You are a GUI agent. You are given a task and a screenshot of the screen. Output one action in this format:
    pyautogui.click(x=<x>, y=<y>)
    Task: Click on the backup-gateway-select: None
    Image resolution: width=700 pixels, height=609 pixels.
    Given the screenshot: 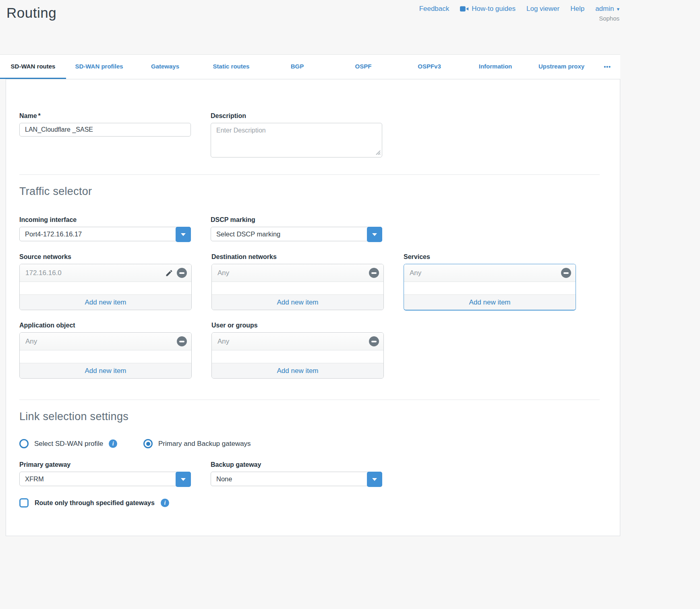 What is the action you would take?
    pyautogui.click(x=296, y=479)
    